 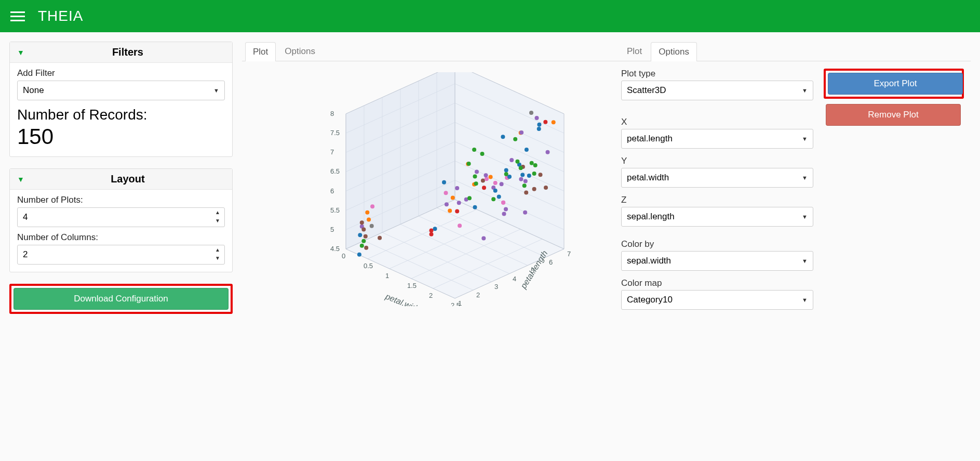 I want to click on svg-text: 5, so click(x=332, y=230).